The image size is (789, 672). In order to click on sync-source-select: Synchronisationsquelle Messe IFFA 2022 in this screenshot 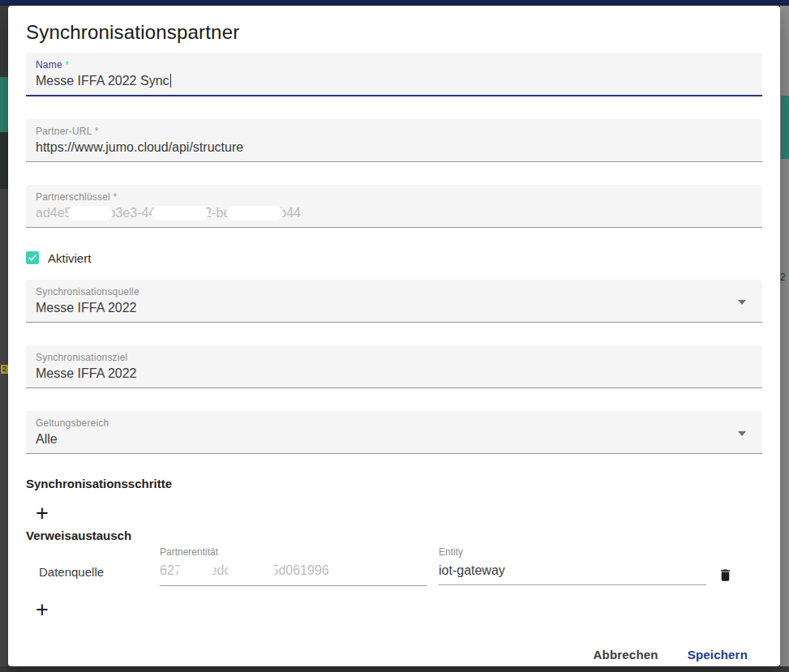, I will do `click(394, 302)`.